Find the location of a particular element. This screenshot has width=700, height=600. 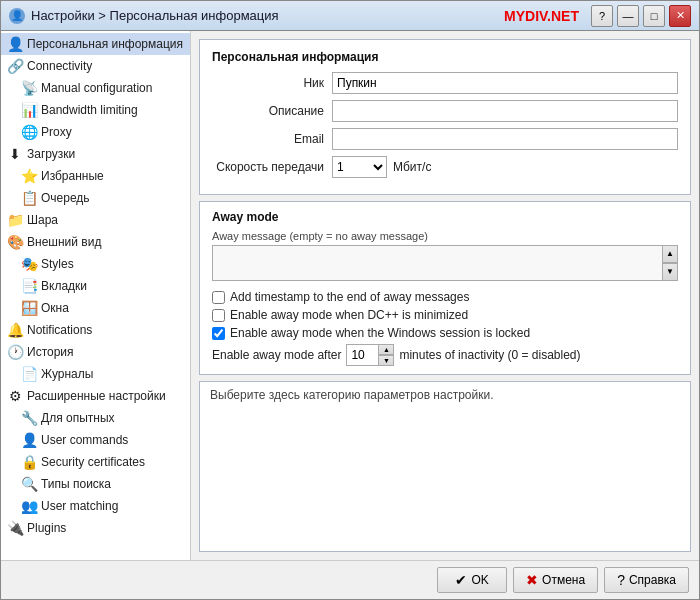

sidebar-label-security-certs: Security certificates is located at coordinates (93, 462).